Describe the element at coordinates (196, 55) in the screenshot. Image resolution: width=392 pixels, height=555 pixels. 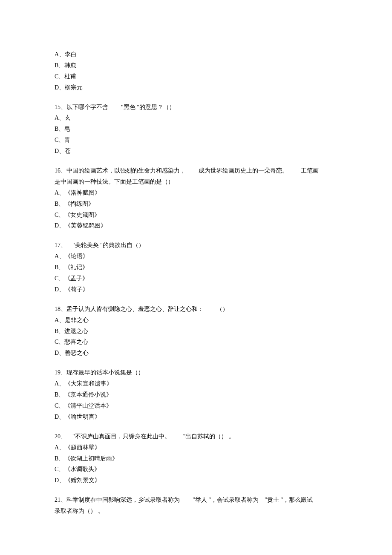
I see `option-14-a: A、李白` at that location.